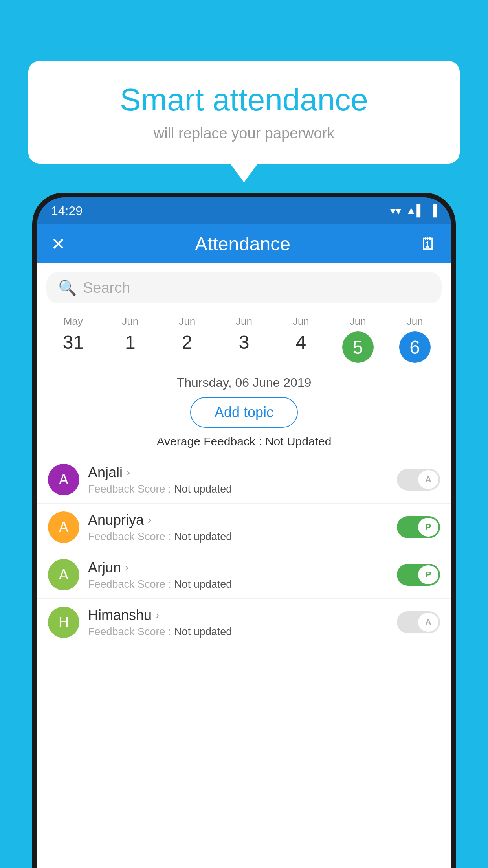 The image size is (488, 868). I want to click on cal-date: 2, so click(187, 342).